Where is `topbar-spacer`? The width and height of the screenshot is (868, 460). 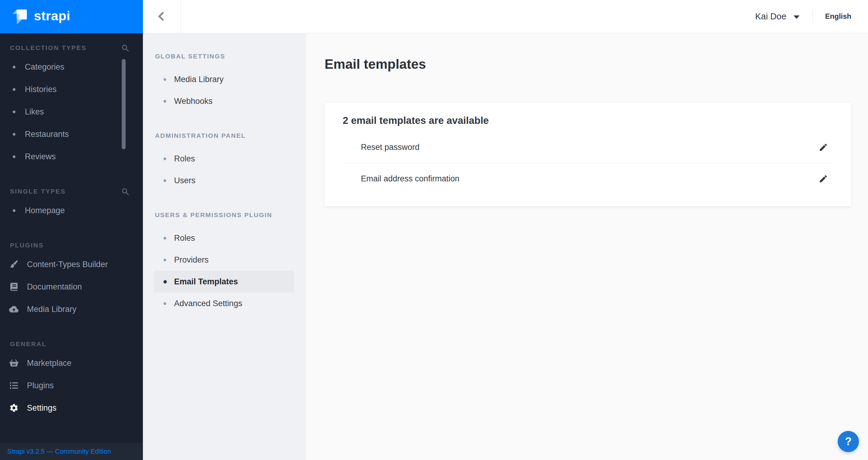
topbar-spacer is located at coordinates (468, 16).